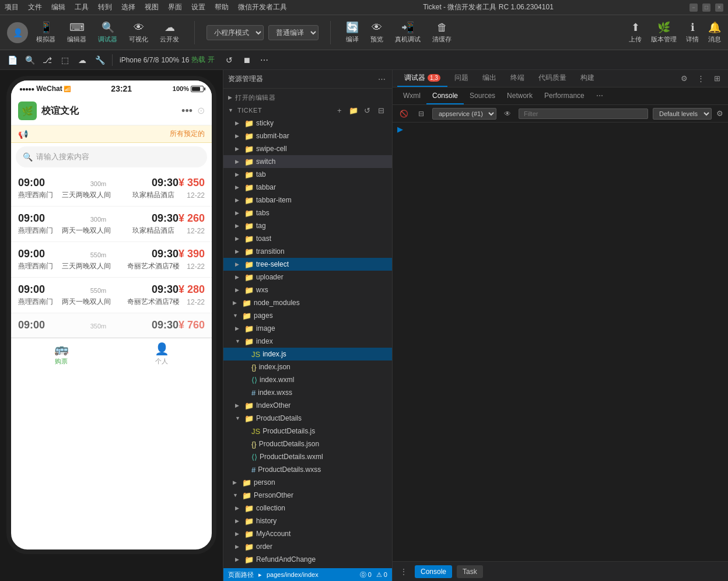 Image resolution: width=728 pixels, height=581 pixels. What do you see at coordinates (162, 354) in the screenshot?
I see `nav-profile: 👤 个人` at bounding box center [162, 354].